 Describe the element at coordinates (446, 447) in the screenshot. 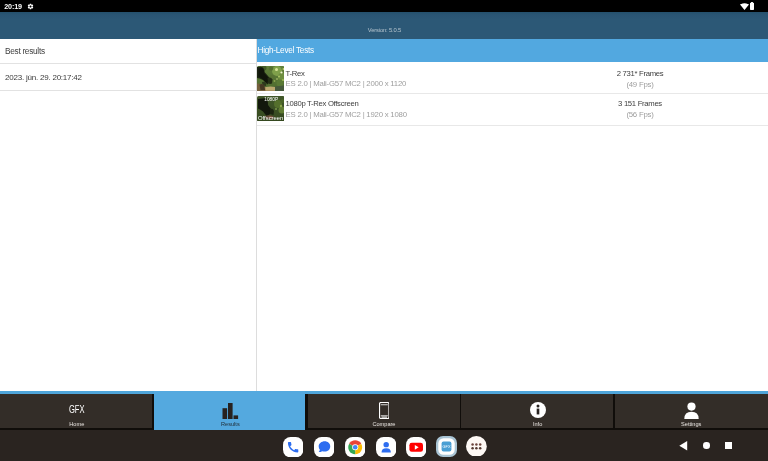

I see `svg-text: GFX` at that location.